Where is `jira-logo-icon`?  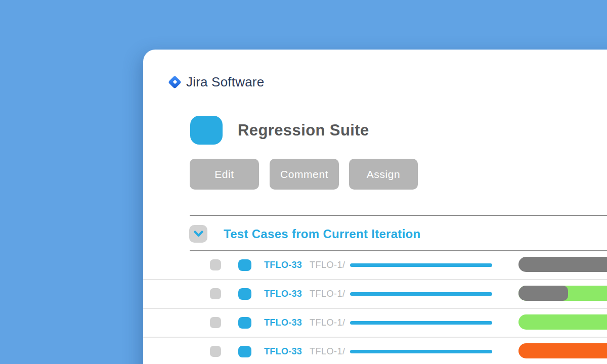 jira-logo-icon is located at coordinates (175, 82).